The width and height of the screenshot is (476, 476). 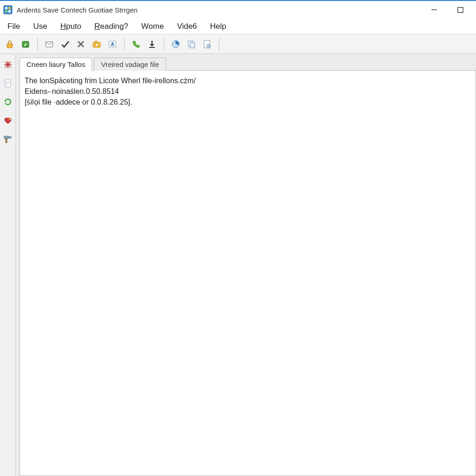 I want to click on text-a-icon: A, so click(x=112, y=44).